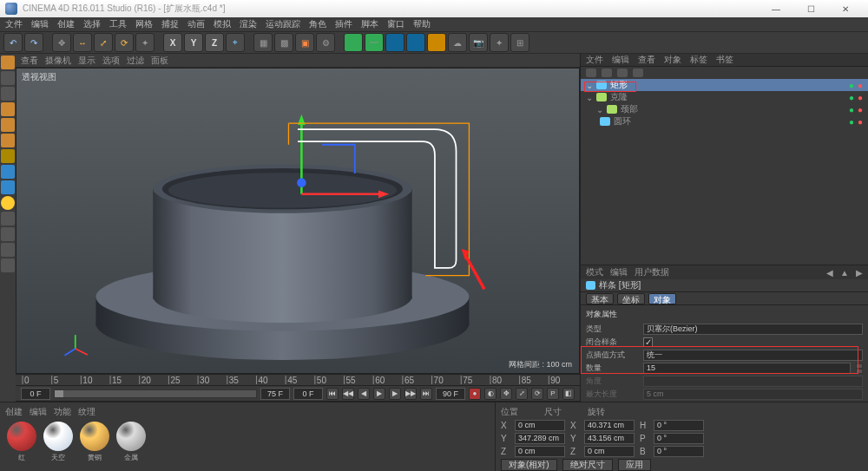  What do you see at coordinates (845, 272) in the screenshot?
I see `attr-nav-up-icon: ▲` at bounding box center [845, 272].